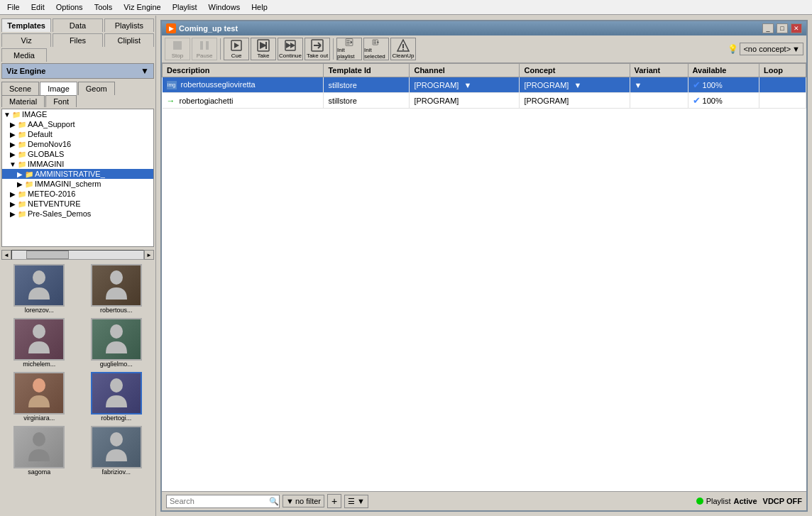 The width and height of the screenshot is (812, 516). Describe the element at coordinates (484, 86) in the screenshot. I see `playlist-table: Description Template Id Channel Concept …` at that location.